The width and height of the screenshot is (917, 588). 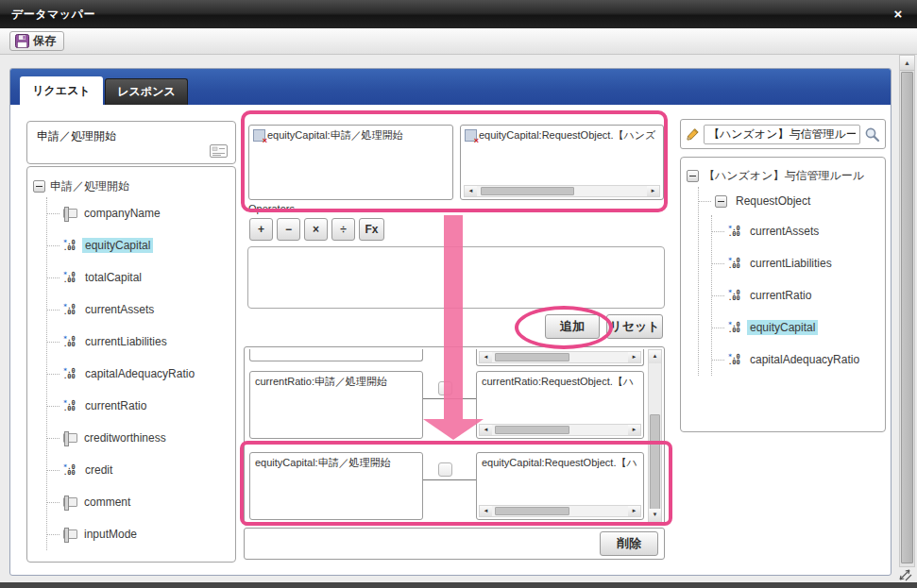 What do you see at coordinates (115, 406) in the screenshot?
I see `tree-item-label: currentRatio` at bounding box center [115, 406].